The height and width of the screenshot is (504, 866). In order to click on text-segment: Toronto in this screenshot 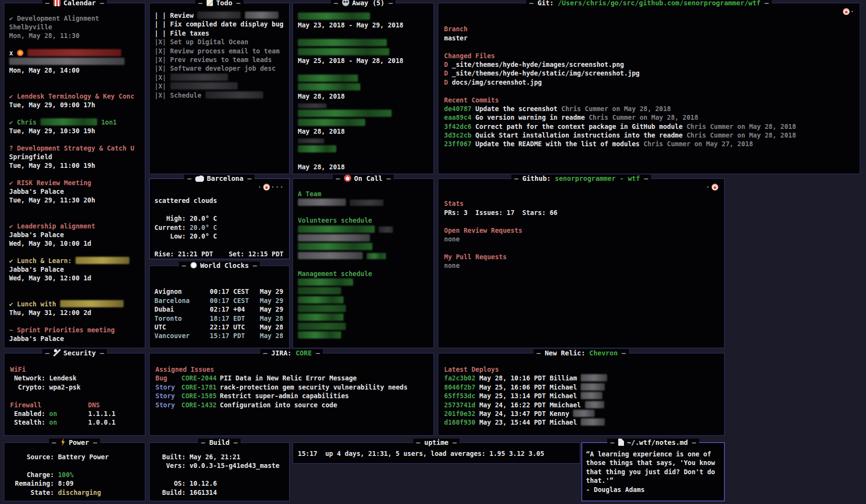, I will do `click(182, 318)`.